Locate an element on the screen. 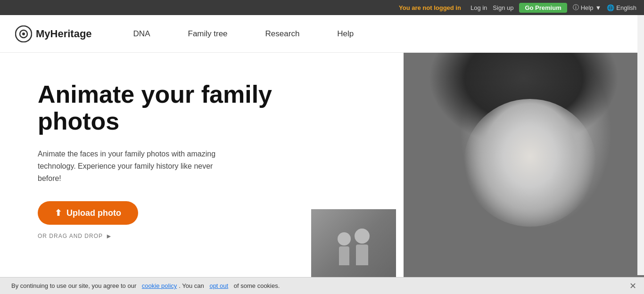 This screenshot has height=294, width=644. cookie-policy-link: cookie policy is located at coordinates (159, 284).